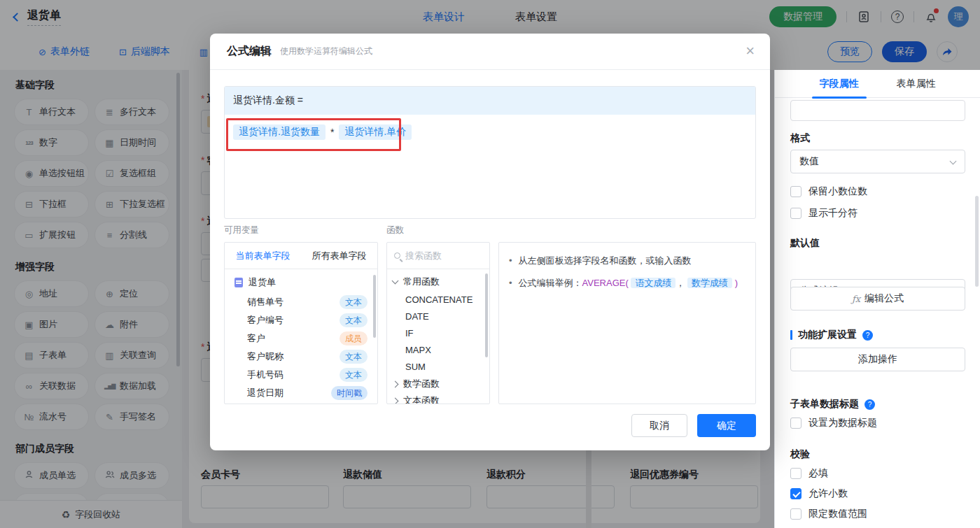  Describe the element at coordinates (263, 256) in the screenshot. I see `tab-current-form-fields: 当前表单字段` at that location.